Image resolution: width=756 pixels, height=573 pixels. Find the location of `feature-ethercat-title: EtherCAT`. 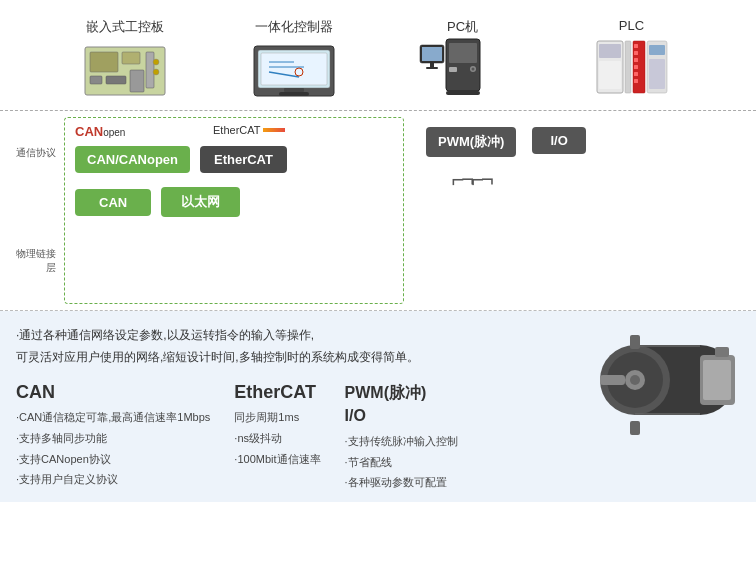

feature-ethercat-title: EtherCAT is located at coordinates (277, 392).